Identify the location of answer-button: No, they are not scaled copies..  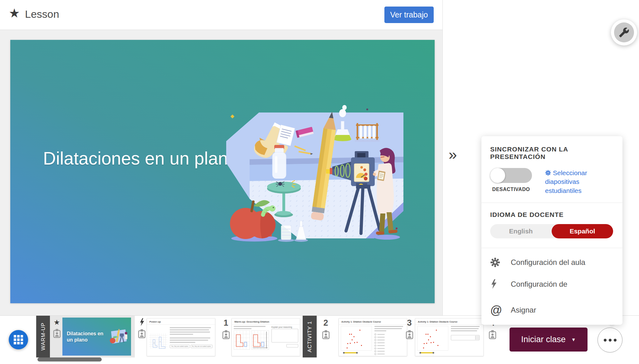
(202, 347).